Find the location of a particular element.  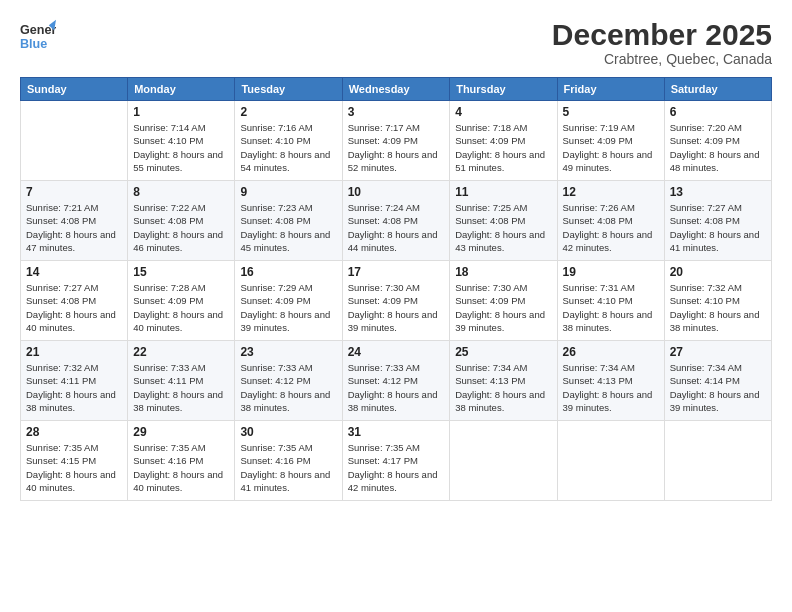

svg-text: Blue is located at coordinates (34, 44).